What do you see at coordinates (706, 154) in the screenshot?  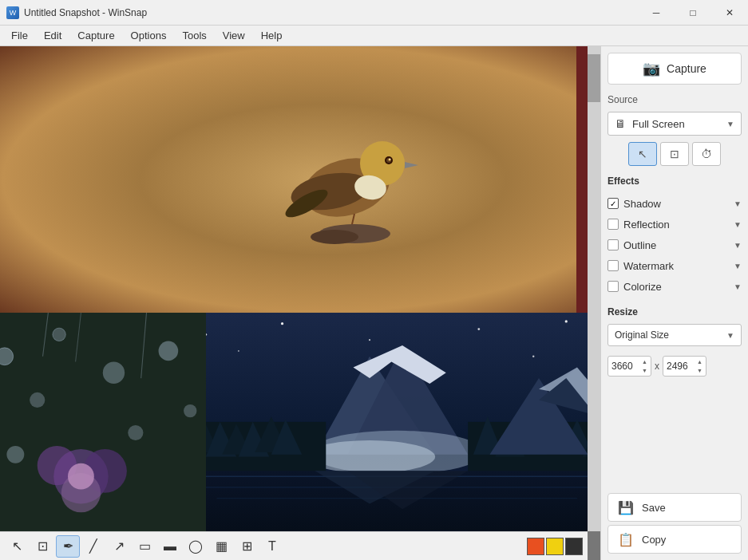 I see `timer-source-button: ⏱` at bounding box center [706, 154].